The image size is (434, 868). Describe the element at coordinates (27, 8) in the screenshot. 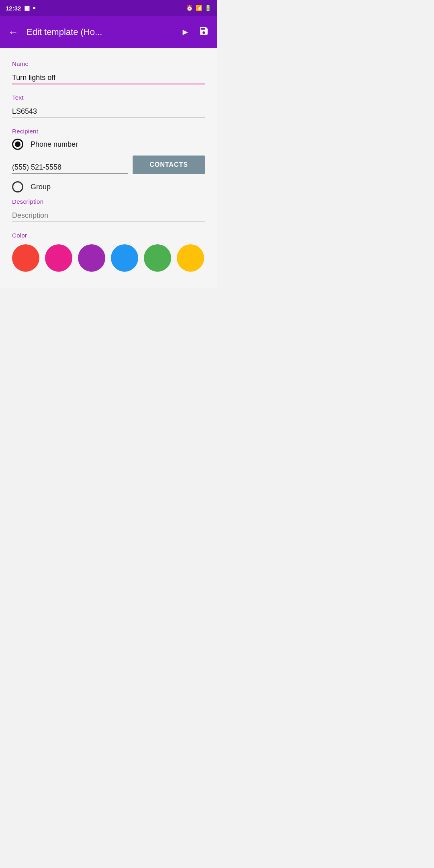

I see `message-icon: ▩` at that location.